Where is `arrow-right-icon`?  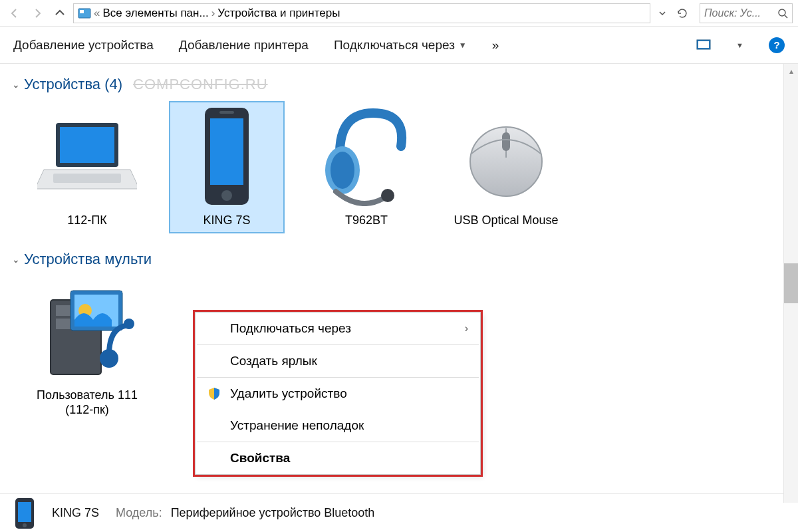 arrow-right-icon is located at coordinates (37, 13).